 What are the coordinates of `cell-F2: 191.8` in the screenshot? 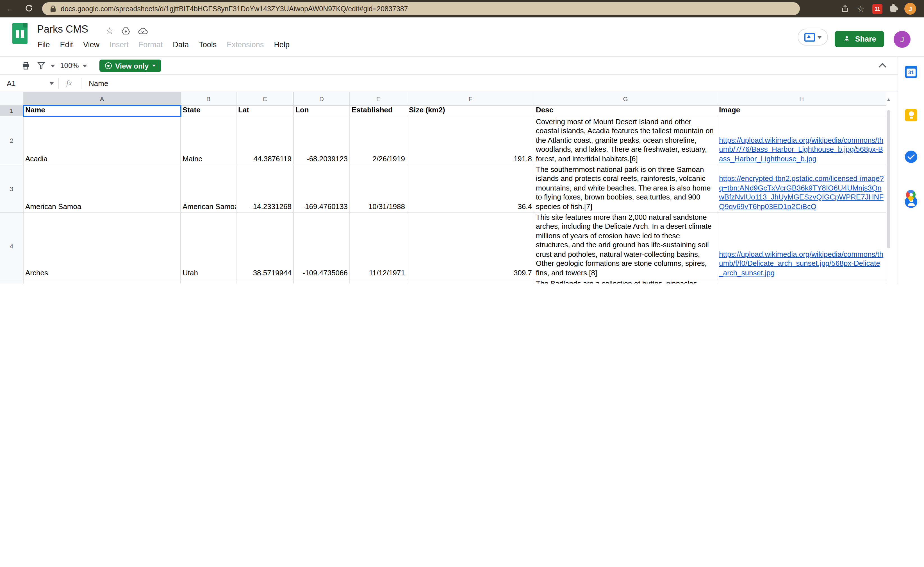 It's located at (471, 141).